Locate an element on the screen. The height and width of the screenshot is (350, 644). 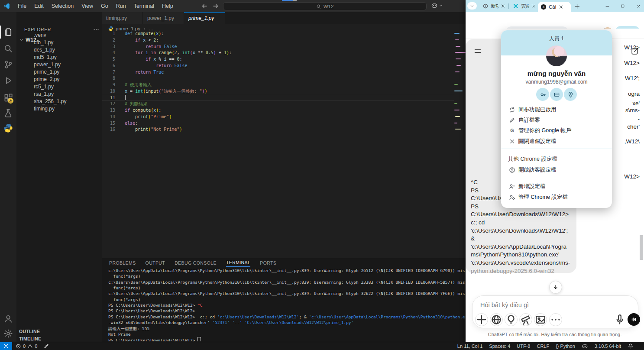
code-line: if x < 2: is located at coordinates (142, 41).